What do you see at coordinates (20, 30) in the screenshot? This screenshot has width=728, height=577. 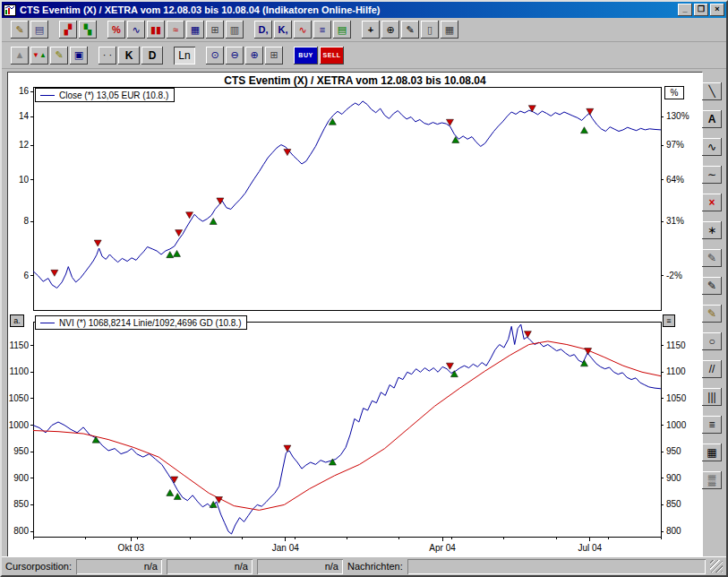 I see `chart-wizard-icon: ✎` at bounding box center [20, 30].